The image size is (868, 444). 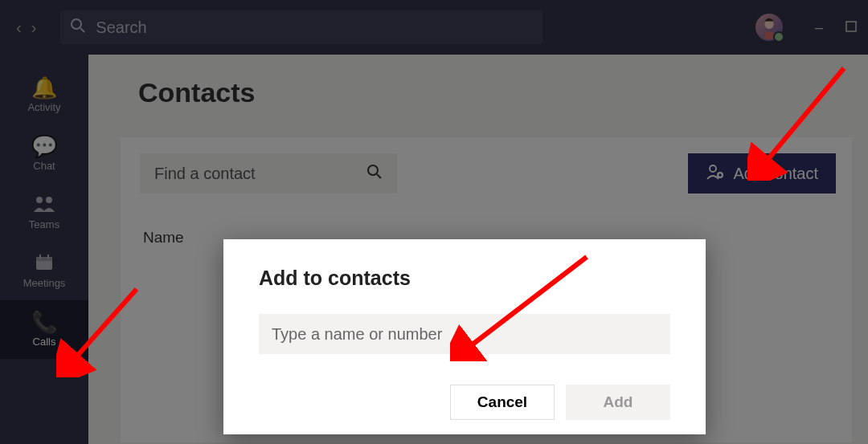 What do you see at coordinates (44, 263) in the screenshot?
I see `calendar-icon` at bounding box center [44, 263].